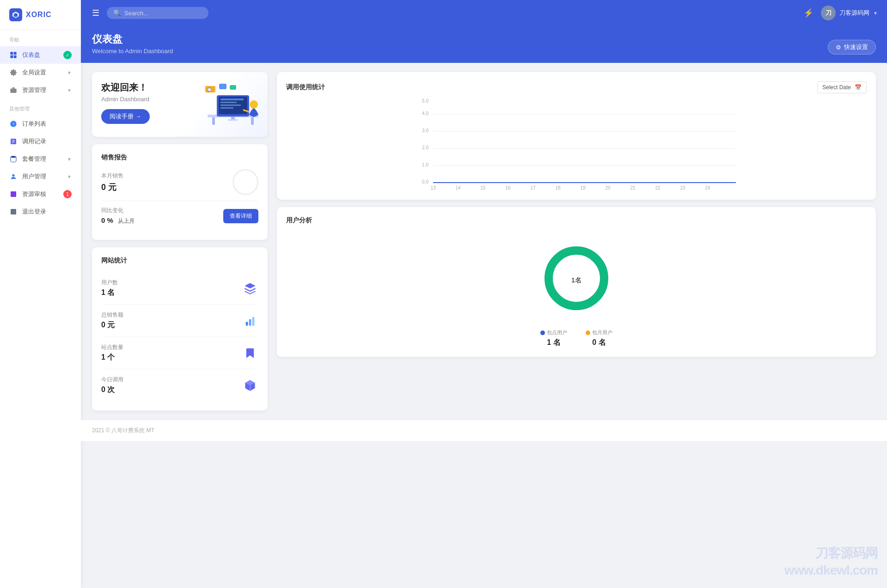 The height and width of the screenshot is (588, 887). I want to click on sidebar-item-global-settings: 全局设置 ▼, so click(41, 73).